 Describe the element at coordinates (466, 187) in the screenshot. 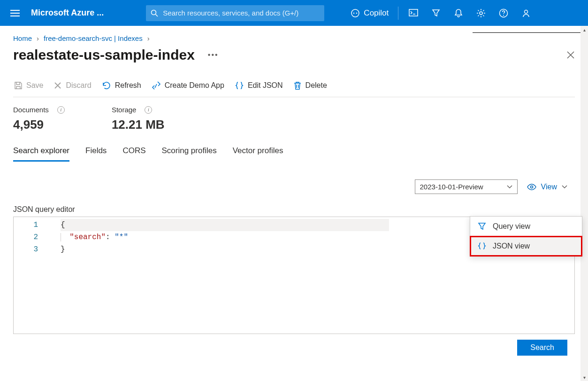

I see `api-version-dropdown: 2023-10-01-Preview` at that location.